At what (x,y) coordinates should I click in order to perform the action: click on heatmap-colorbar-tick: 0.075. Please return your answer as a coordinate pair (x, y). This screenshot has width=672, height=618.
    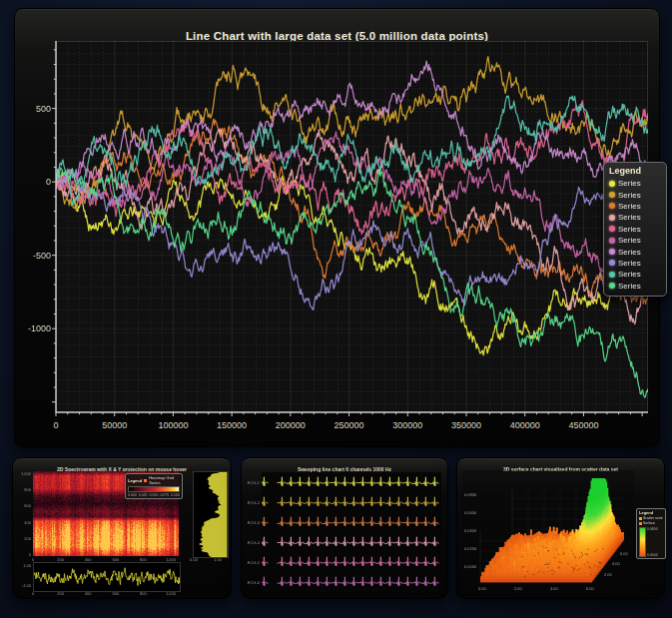
    Looking at the image, I should click on (164, 495).